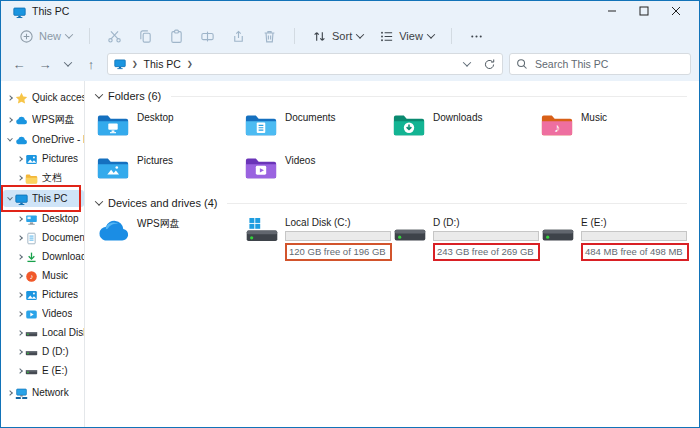 This screenshot has height=428, width=700. I want to click on sidebar-item-onedrive-perso: OneDrive - Perso, so click(44, 140).